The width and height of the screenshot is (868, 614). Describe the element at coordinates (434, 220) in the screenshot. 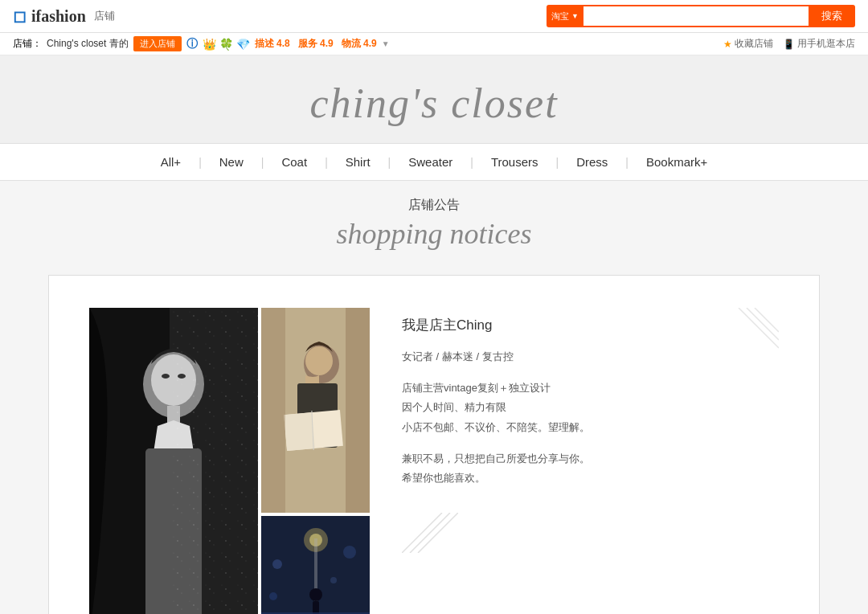

I see `notice-section: 店铺公告 shopping notices` at that location.